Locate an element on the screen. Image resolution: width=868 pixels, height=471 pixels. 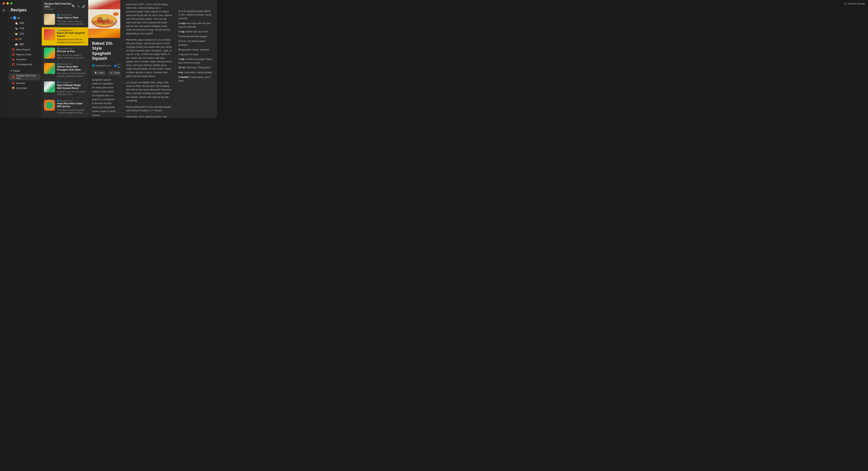
ingredient-4: Freshly ground black pepper is located at coordinates (196, 36).